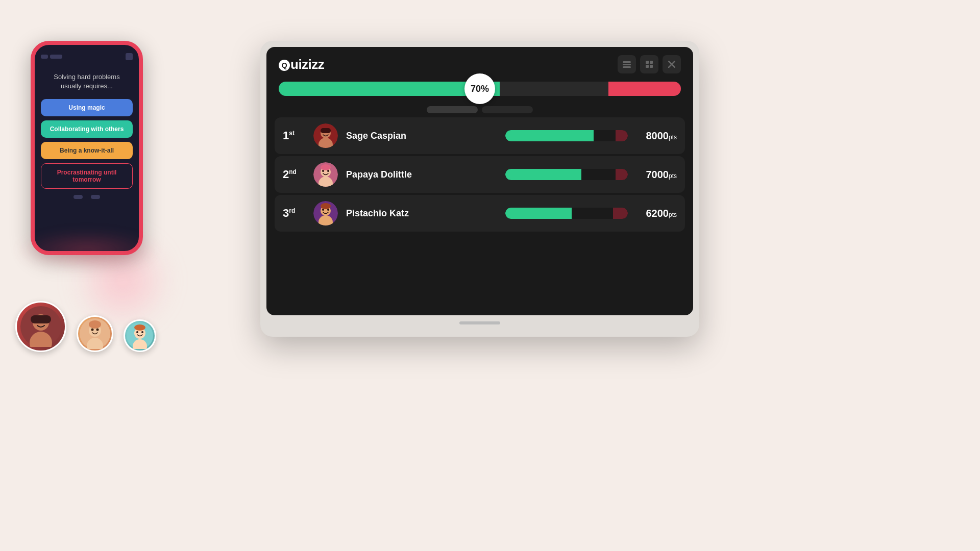 The height and width of the screenshot is (551, 980). What do you see at coordinates (480, 89) in the screenshot?
I see `progress-badge: 70%` at bounding box center [480, 89].